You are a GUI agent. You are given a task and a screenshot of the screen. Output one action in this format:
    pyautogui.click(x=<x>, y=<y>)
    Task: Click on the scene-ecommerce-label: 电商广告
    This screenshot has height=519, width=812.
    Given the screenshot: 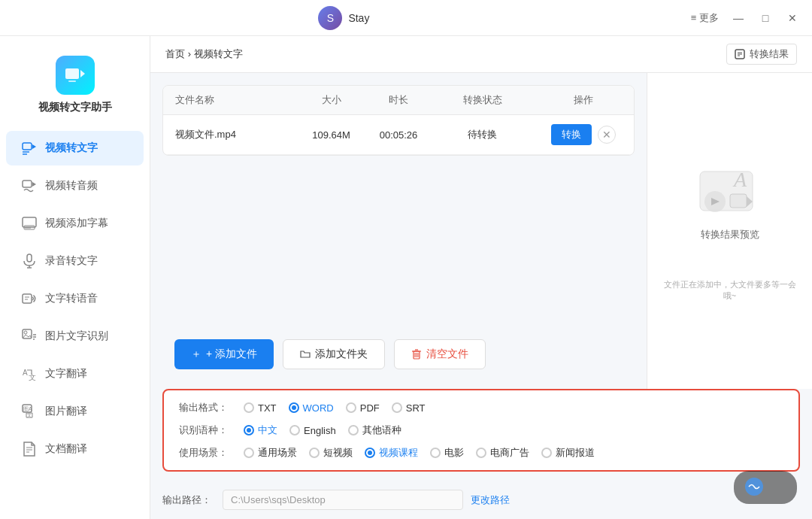 What is the action you would take?
    pyautogui.click(x=510, y=453)
    